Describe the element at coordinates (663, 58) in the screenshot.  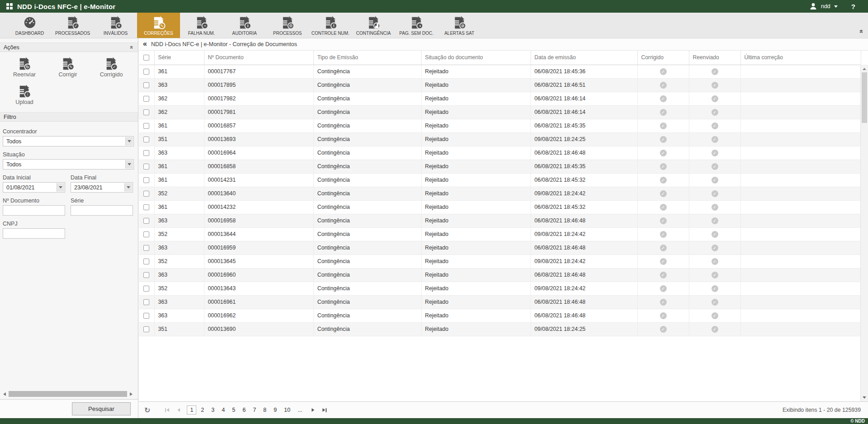
I see `column-header-corrigido: Corrigido` at that location.